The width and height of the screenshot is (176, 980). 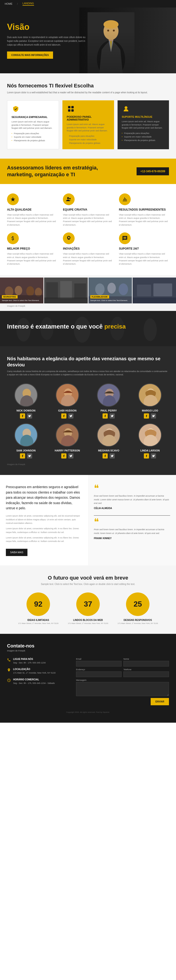 What do you see at coordinates (88, 646) in the screenshot?
I see `contact-title: Contate-nos` at bounding box center [88, 646].